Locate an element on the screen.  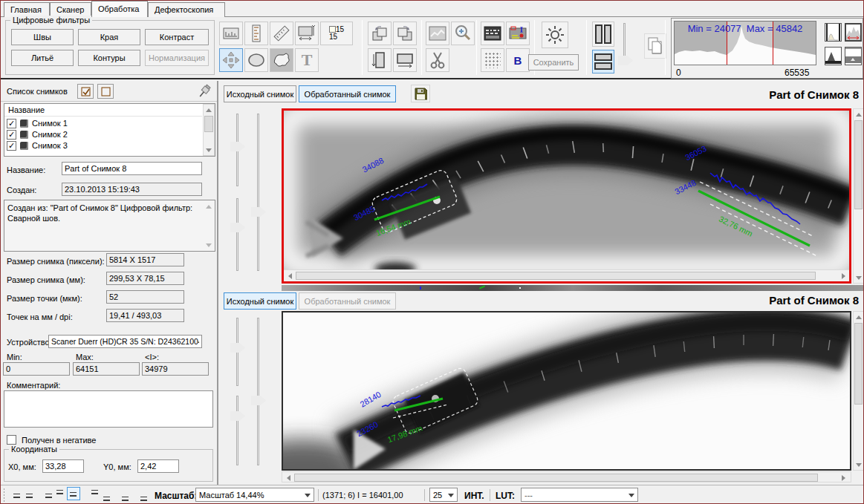
filter-lityo-button: Литьё is located at coordinates (42, 58).